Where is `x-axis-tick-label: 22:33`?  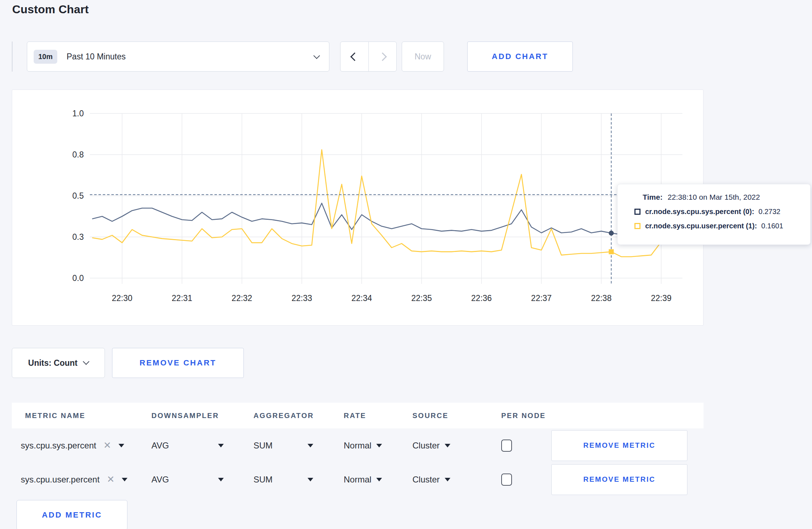
x-axis-tick-label: 22:33 is located at coordinates (302, 298).